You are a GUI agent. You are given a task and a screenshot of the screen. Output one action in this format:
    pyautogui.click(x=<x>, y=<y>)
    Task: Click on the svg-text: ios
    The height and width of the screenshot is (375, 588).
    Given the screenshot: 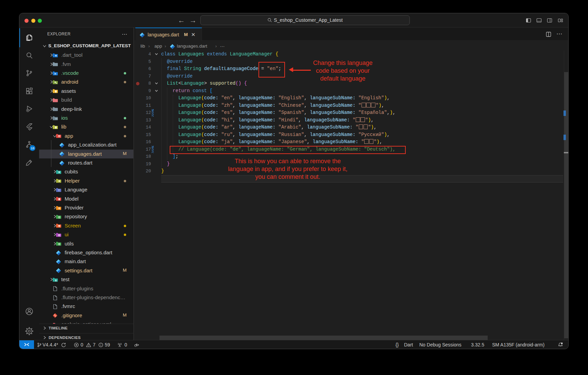 What is the action you would take?
    pyautogui.click(x=56, y=119)
    